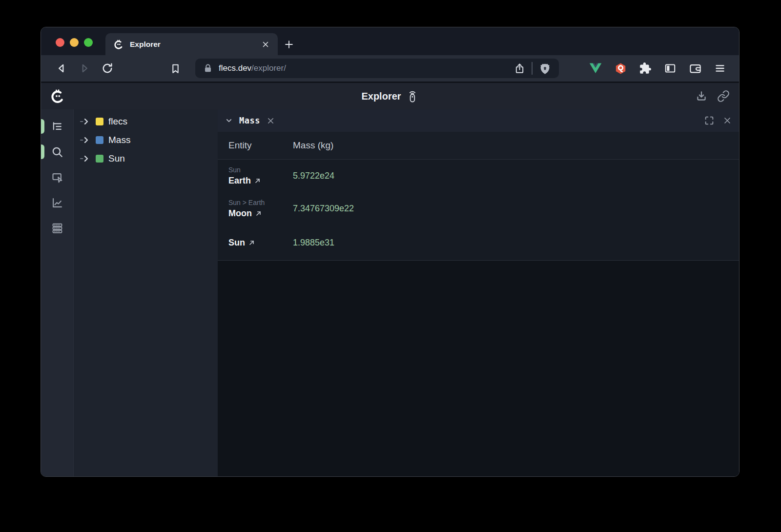  Describe the element at coordinates (381, 97) in the screenshot. I see `page-title: Explorer` at that location.